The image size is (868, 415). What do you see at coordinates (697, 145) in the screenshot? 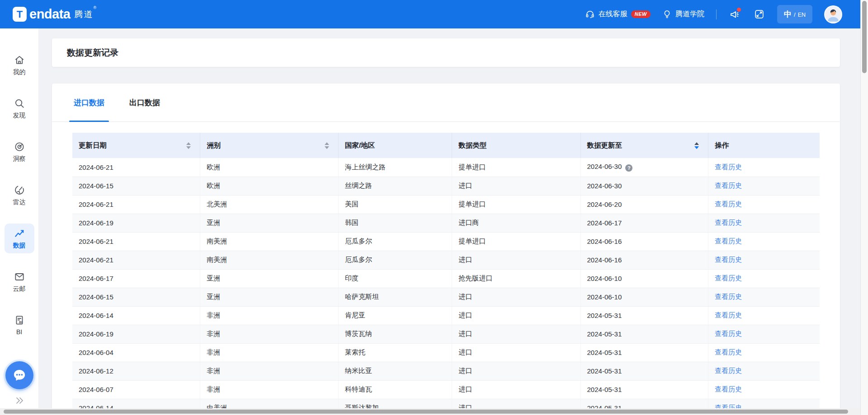
I see `sort-carets-icon-active-desc` at bounding box center [697, 145].